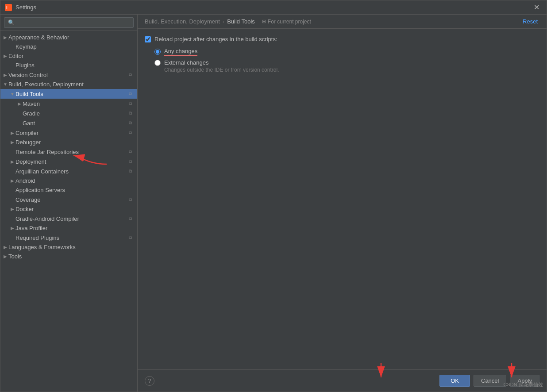  I want to click on external-changes-row: External changes Changes outside the IDE…, so click(347, 66).